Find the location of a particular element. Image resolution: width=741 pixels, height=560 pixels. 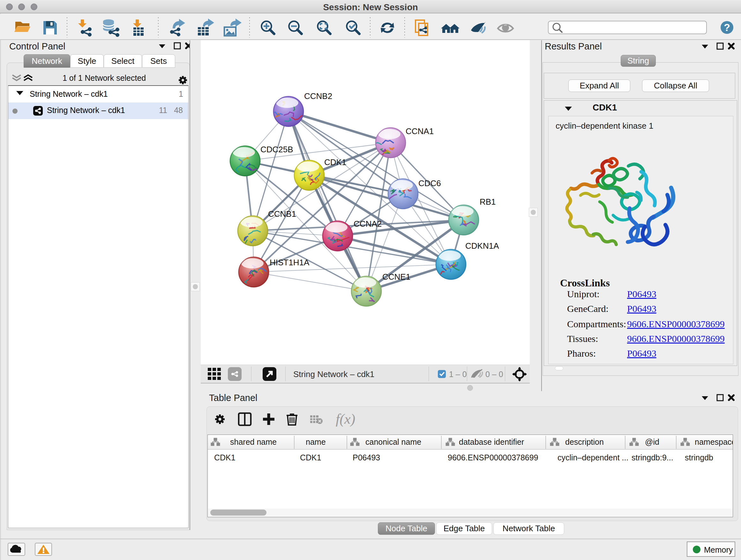

svg-text: CCNE1 is located at coordinates (396, 277).